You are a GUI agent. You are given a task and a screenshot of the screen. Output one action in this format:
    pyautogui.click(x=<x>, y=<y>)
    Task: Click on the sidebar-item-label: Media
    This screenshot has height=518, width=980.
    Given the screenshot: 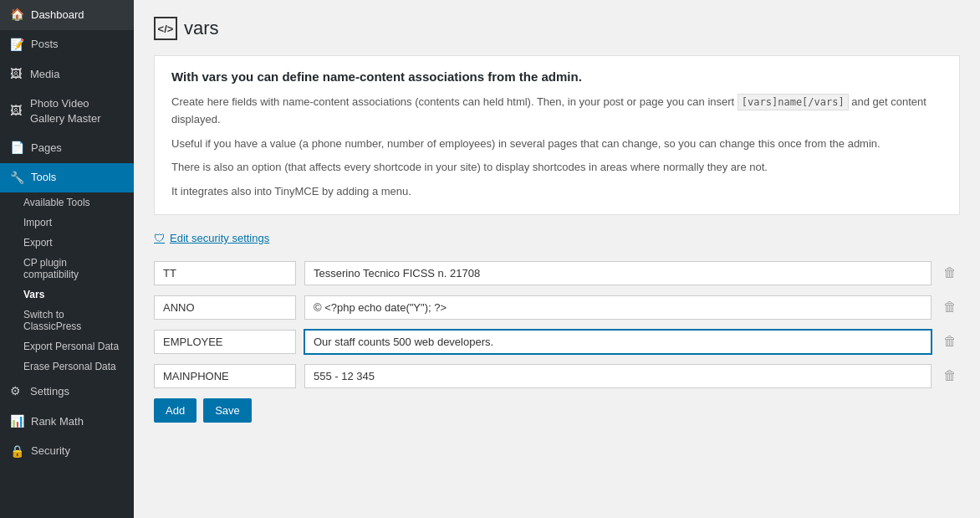 What is the action you would take?
    pyautogui.click(x=45, y=74)
    